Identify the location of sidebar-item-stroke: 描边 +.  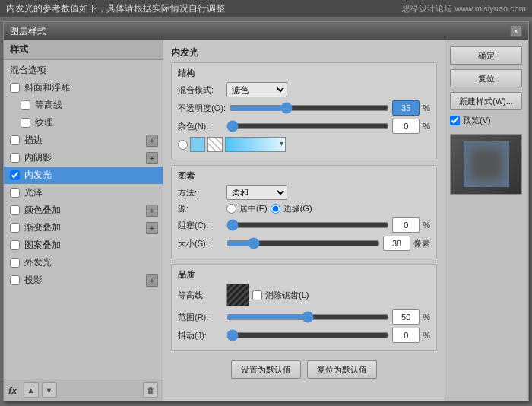
(84, 140).